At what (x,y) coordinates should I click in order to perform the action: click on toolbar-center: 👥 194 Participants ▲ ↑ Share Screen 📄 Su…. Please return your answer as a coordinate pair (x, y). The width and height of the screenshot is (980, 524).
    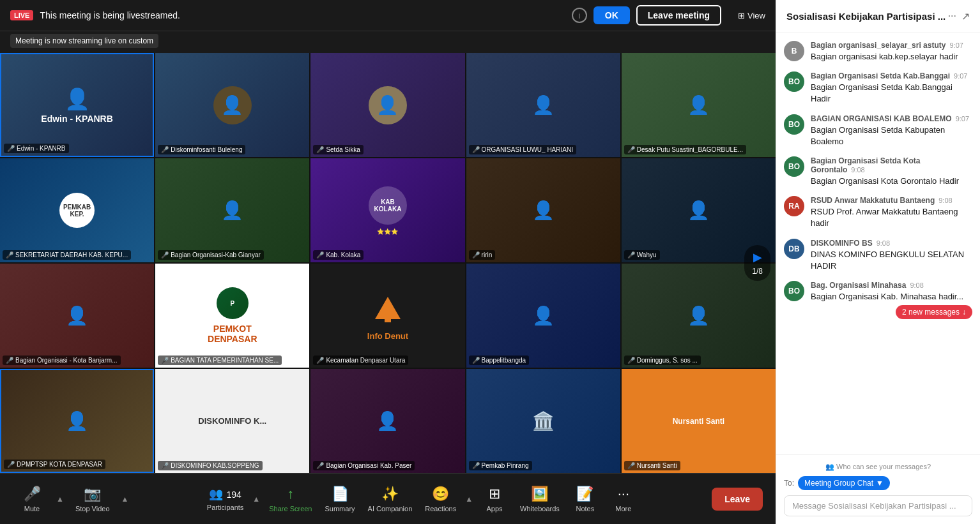
    Looking at the image, I should click on (422, 499).